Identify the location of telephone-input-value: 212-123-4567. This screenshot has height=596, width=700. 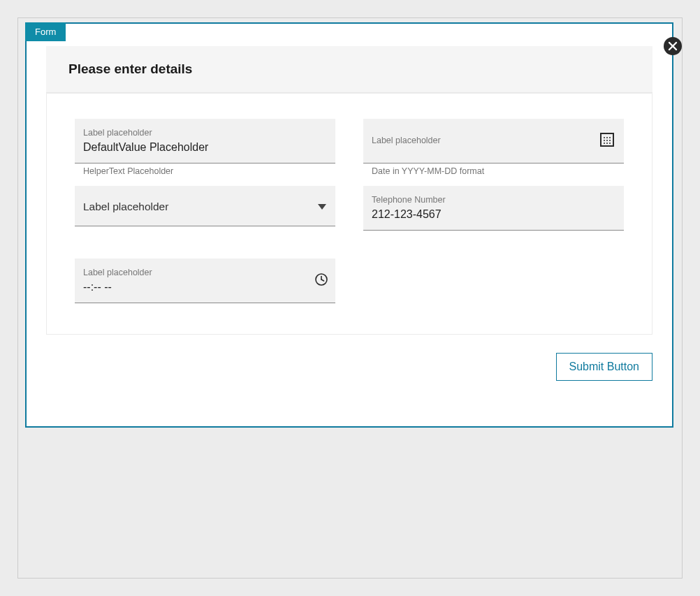
(493, 215).